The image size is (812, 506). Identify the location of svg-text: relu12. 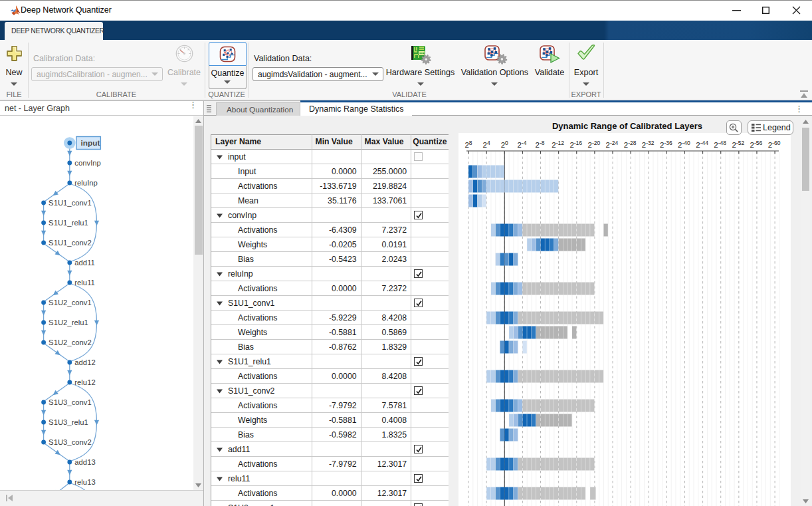
(85, 382).